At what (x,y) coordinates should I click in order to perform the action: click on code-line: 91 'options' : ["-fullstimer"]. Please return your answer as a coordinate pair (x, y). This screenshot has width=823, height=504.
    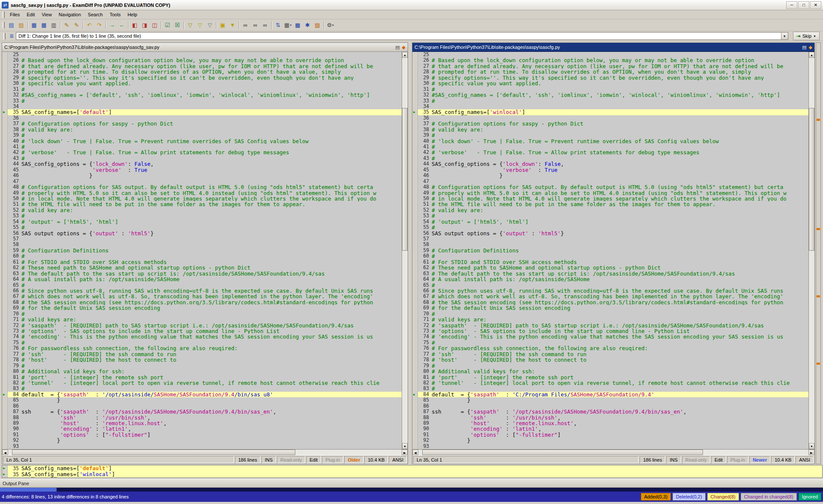
    Looking at the image, I should click on (610, 435).